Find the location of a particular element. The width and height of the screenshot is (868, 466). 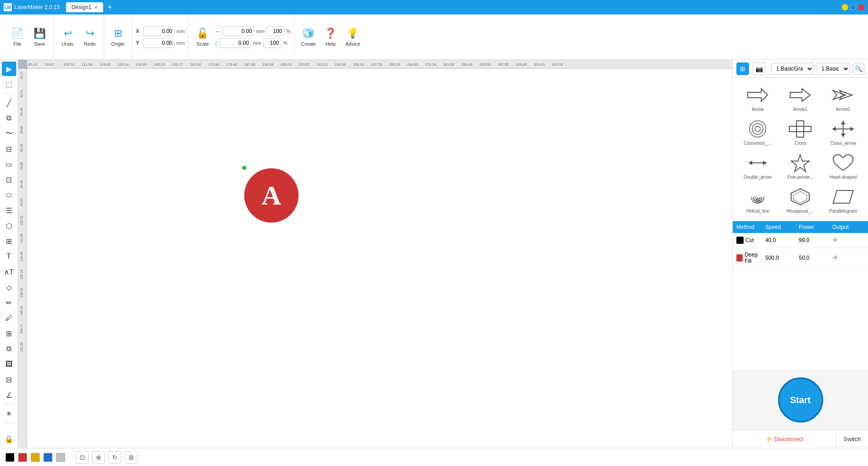

shape-double-arrow: Double_arrow is located at coordinates (758, 166).